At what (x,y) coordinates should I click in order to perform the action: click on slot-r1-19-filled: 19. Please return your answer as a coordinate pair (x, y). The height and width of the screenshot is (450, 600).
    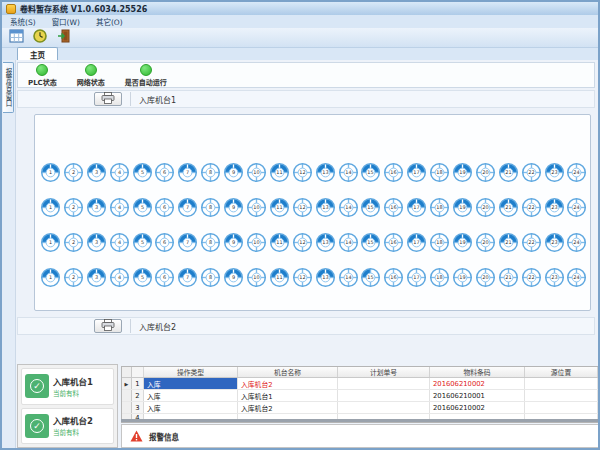
    Looking at the image, I should click on (462, 172).